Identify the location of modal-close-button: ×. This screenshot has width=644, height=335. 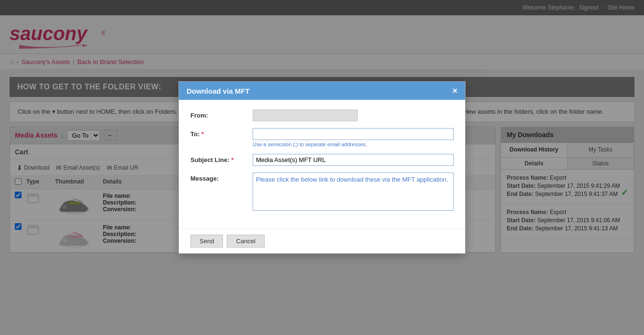
(455, 91).